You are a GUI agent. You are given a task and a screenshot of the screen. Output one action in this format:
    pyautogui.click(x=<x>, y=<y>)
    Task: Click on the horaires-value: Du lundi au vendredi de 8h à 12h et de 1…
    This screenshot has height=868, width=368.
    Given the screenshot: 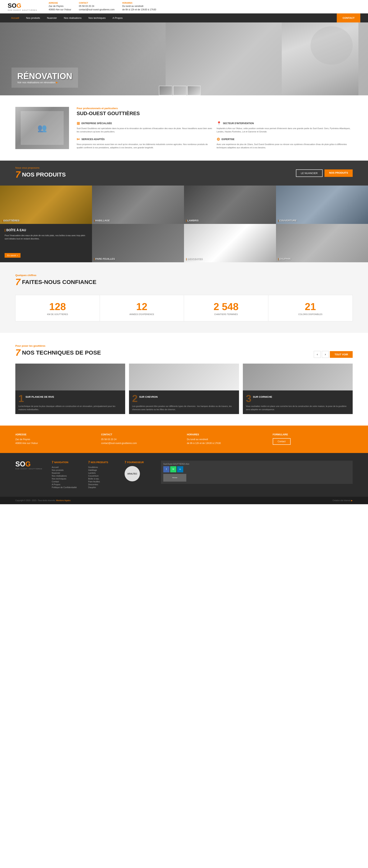 What is the action you would take?
    pyautogui.click(x=139, y=8)
    